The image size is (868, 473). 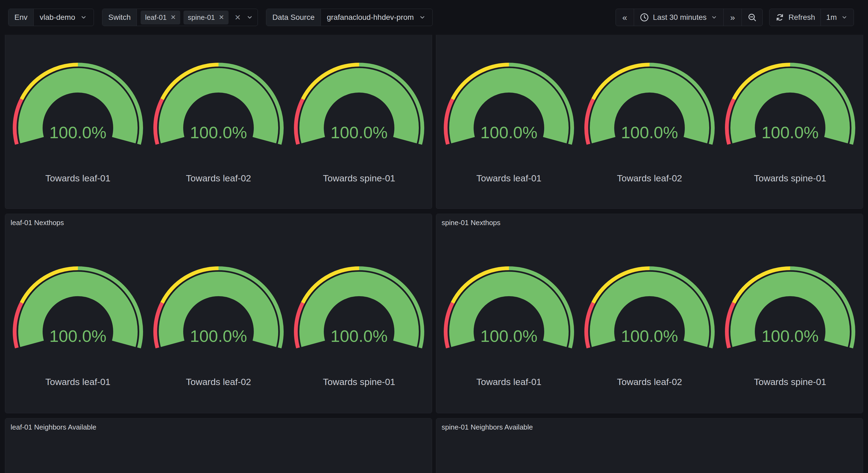 I want to click on switch-variable-values: leaf-01 ✕ spine-01 ✕ ✕, so click(x=197, y=18).